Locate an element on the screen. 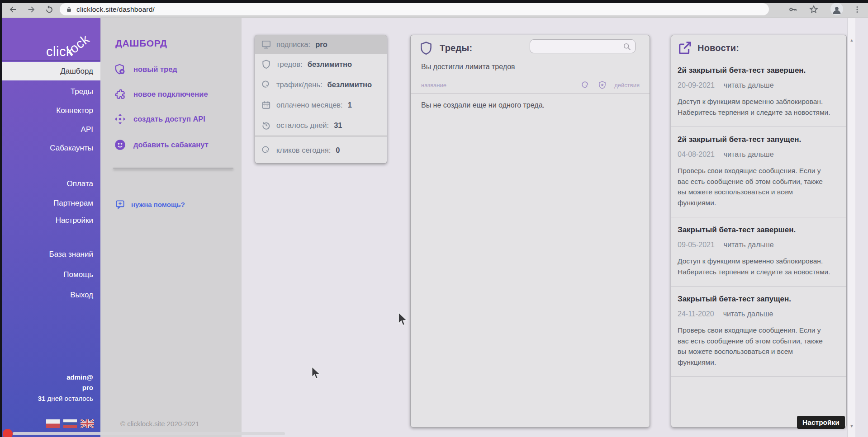 The height and width of the screenshot is (437, 868). shield-star-icon is located at coordinates (602, 85).